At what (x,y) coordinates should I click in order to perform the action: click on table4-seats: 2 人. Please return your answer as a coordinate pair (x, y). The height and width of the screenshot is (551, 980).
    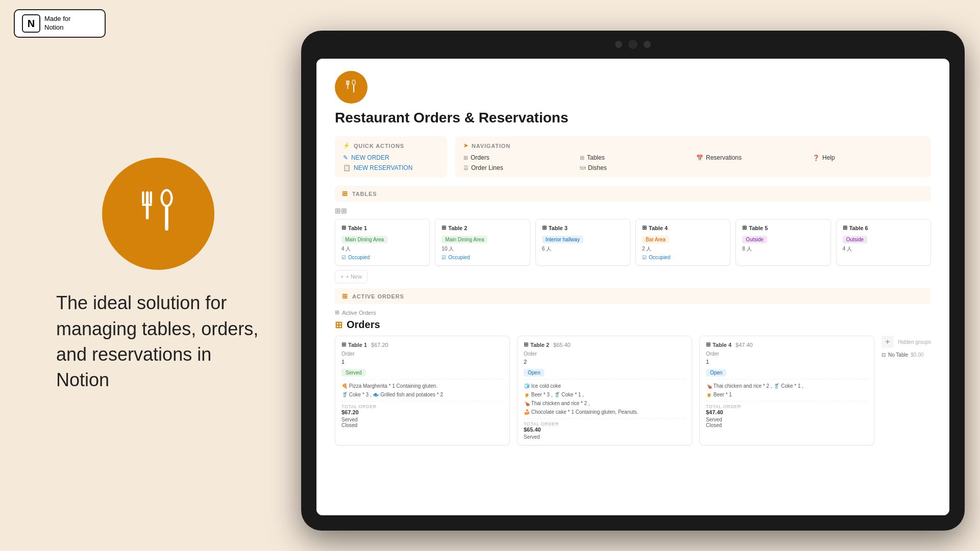
    Looking at the image, I should click on (683, 249).